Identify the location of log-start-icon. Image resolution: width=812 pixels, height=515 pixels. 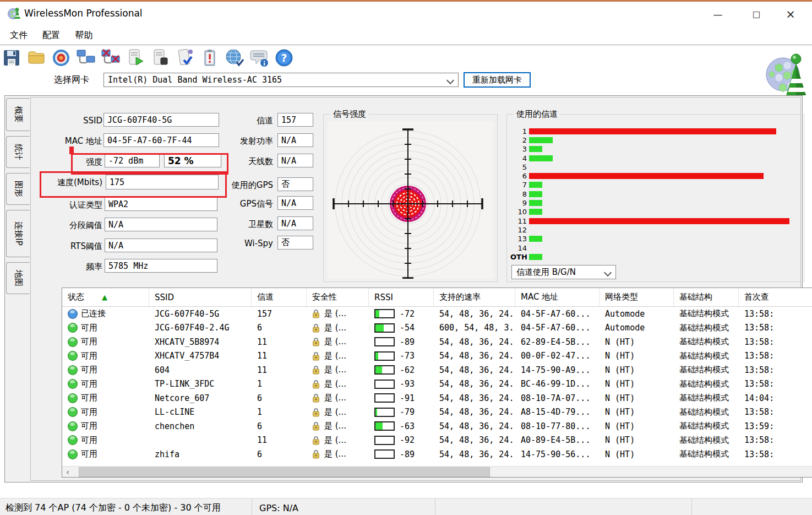
(135, 58).